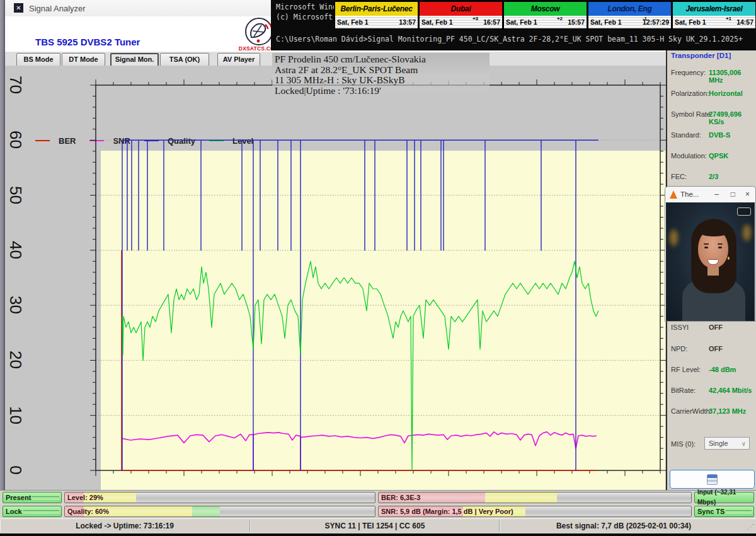 Image resolution: width=756 pixels, height=536 pixels. What do you see at coordinates (15, 250) in the screenshot?
I see `y-axis-label-40: 40` at bounding box center [15, 250].